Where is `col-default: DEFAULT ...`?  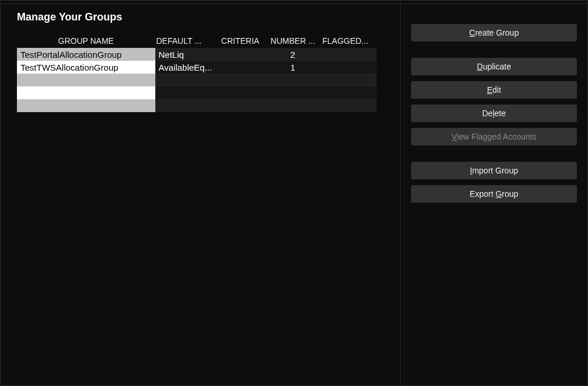
col-default: DEFAULT ... is located at coordinates (186, 41).